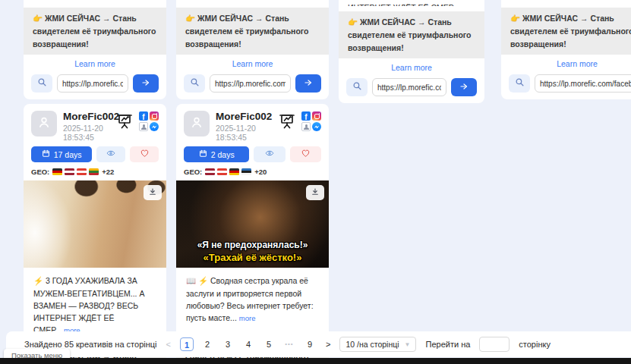 This screenshot has width=631, height=364. Describe the element at coordinates (187, 344) in the screenshot. I see `page-1-button: 1` at that location.